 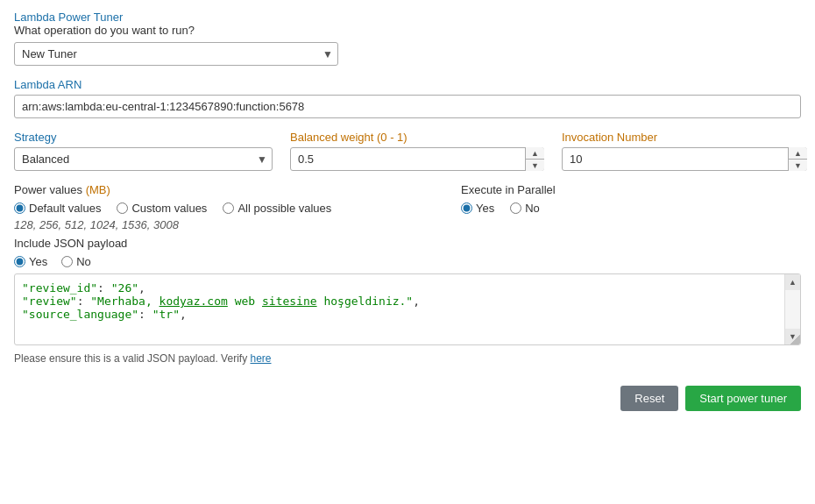 What do you see at coordinates (39, 261) in the screenshot?
I see `json-yes-label: Yes` at bounding box center [39, 261].